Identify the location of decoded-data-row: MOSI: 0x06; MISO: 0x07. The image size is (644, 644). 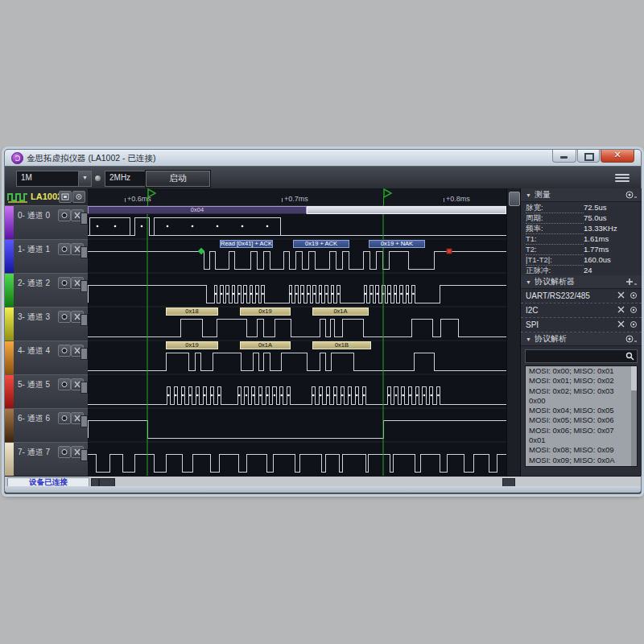
(581, 431).